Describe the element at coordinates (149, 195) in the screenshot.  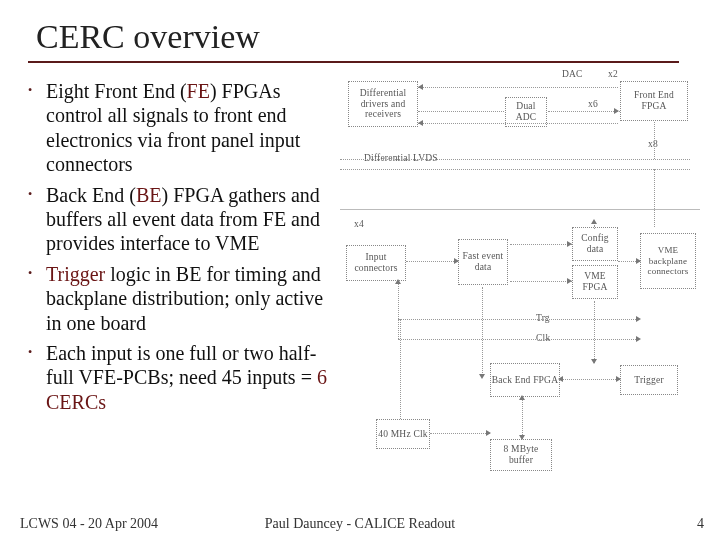
I see `bullet-highlight: BE` at that location.